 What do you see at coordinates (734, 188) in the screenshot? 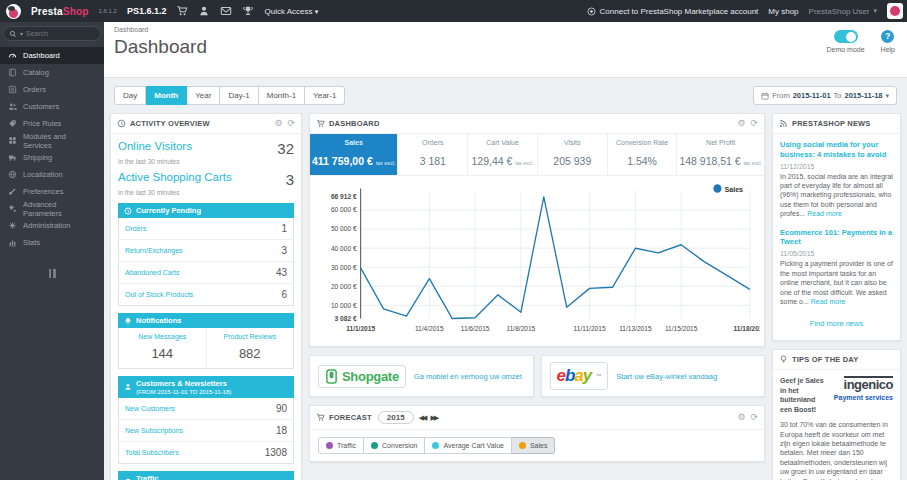
I see `svg-text: Sales` at bounding box center [734, 188].